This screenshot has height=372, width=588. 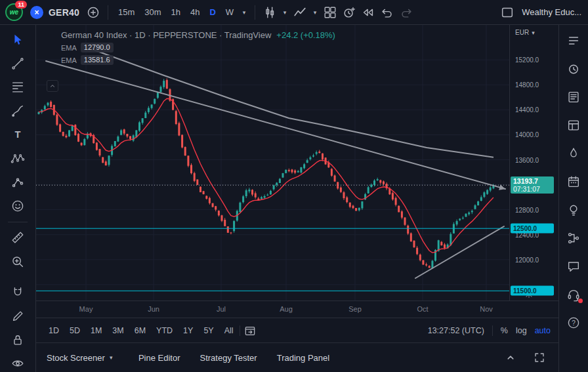 I want to click on interval-4h: 4h, so click(x=195, y=12).